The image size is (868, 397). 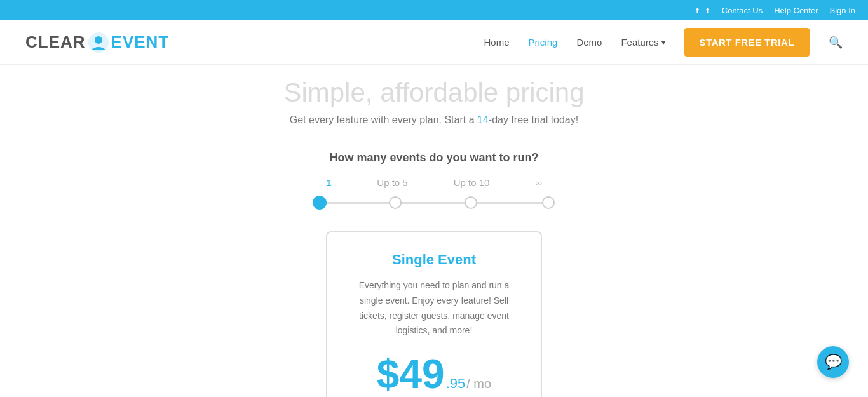 I want to click on slider-labels: 1 Up to 5 Up to 10 ∞, so click(x=434, y=183).